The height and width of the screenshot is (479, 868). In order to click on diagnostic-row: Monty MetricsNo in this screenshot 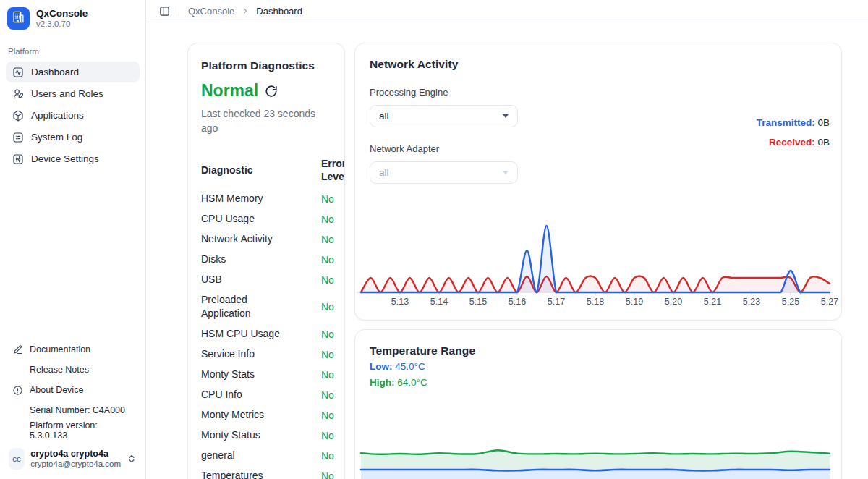, I will do `click(273, 415)`.